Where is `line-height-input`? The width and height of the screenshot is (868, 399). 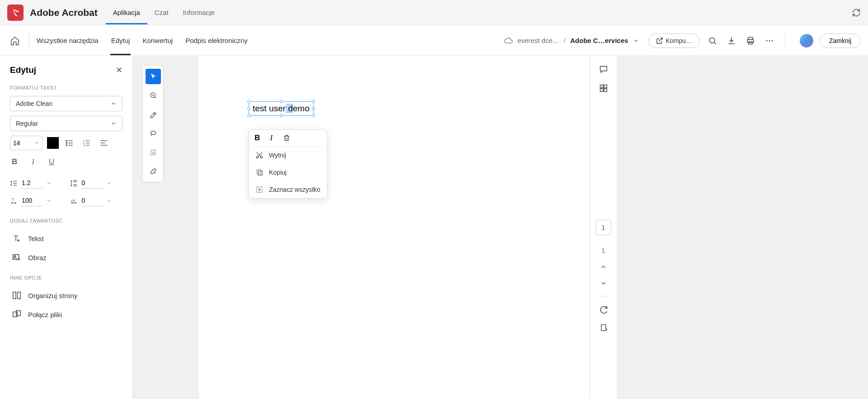
line-height-input is located at coordinates (36, 183).